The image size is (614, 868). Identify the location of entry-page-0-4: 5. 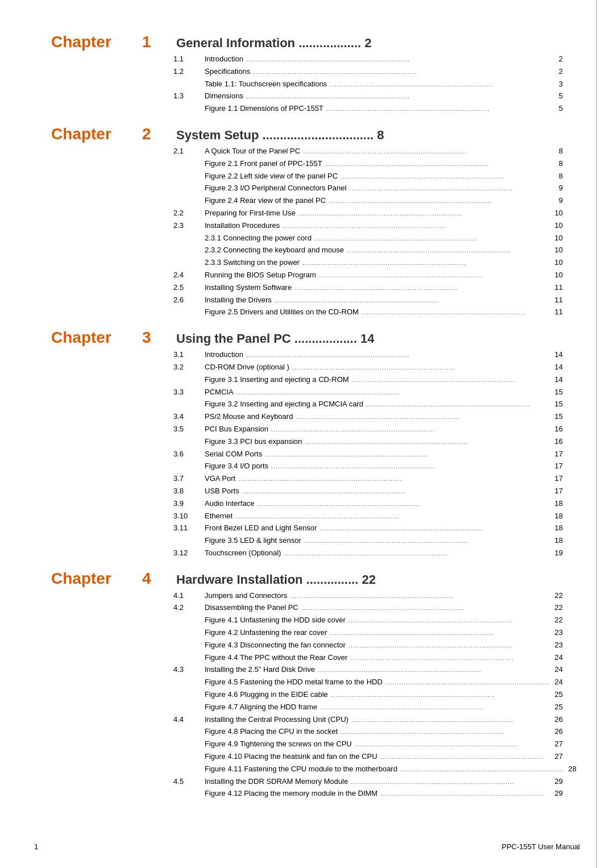
(557, 109).